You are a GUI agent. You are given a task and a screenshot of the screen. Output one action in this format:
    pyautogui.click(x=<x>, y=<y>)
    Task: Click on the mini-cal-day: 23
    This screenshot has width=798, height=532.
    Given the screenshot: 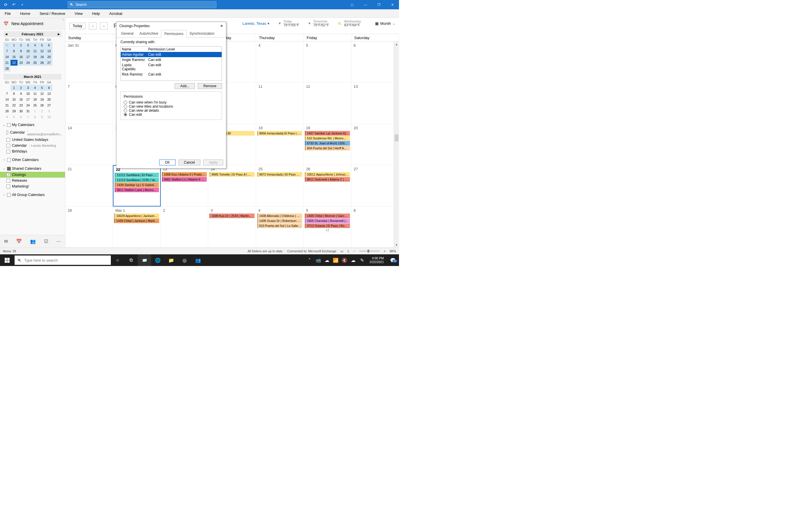 What is the action you would take?
    pyautogui.click(x=21, y=105)
    